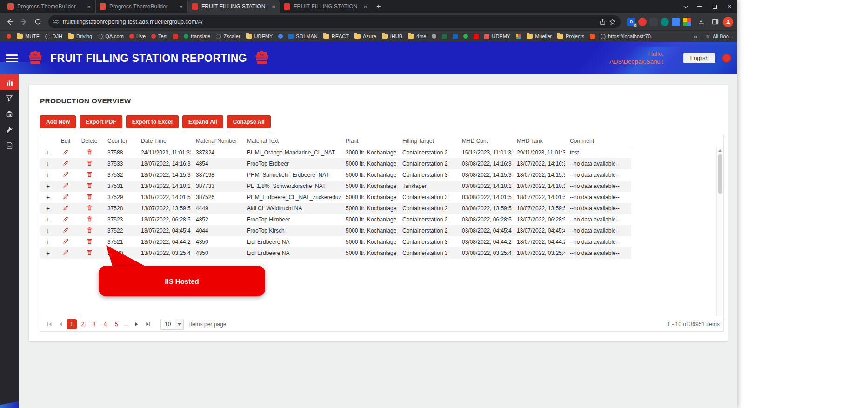 The image size is (868, 408). I want to click on browser-tab: FRUIT FILLING STATION REPORT×, so click(326, 7).